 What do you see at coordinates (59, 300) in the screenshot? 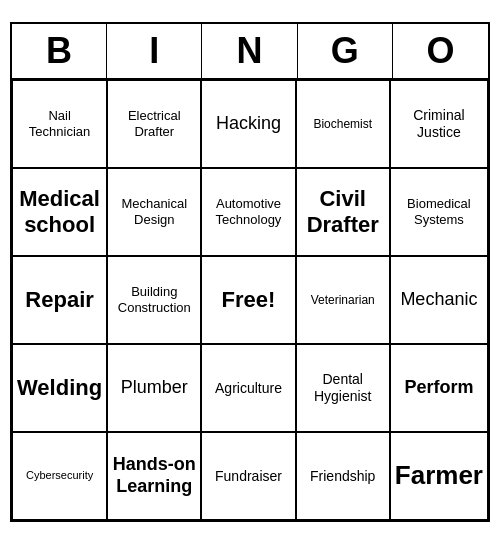
I see `cell-text: Repair` at bounding box center [59, 300].